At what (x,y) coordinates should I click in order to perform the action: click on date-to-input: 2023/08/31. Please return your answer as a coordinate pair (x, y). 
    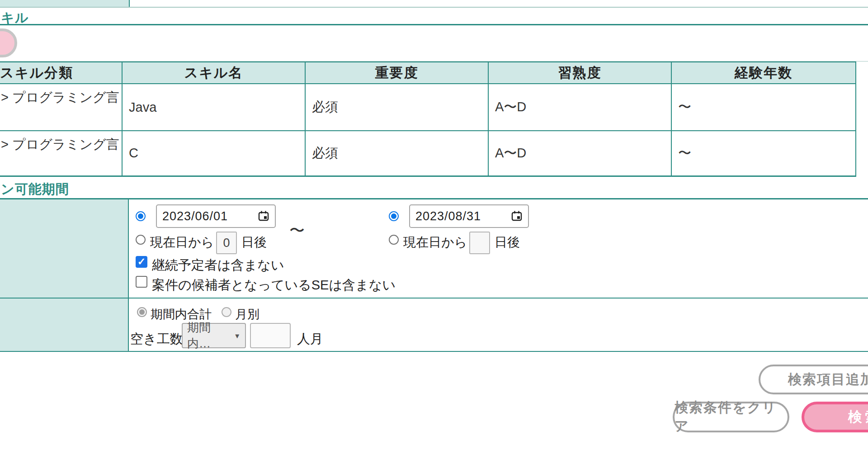
    Looking at the image, I should click on (469, 216).